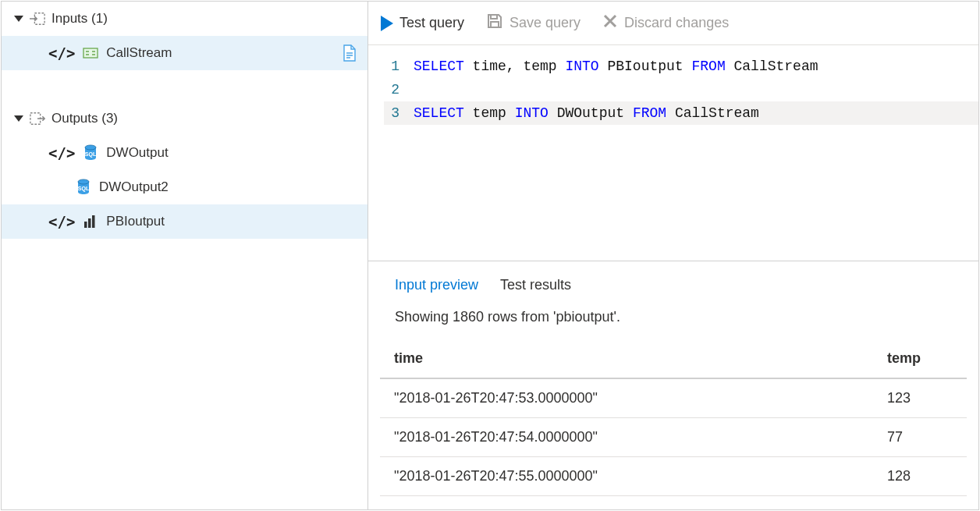  Describe the element at coordinates (80, 19) in the screenshot. I see `inputs-label: Inputs (1)` at that location.